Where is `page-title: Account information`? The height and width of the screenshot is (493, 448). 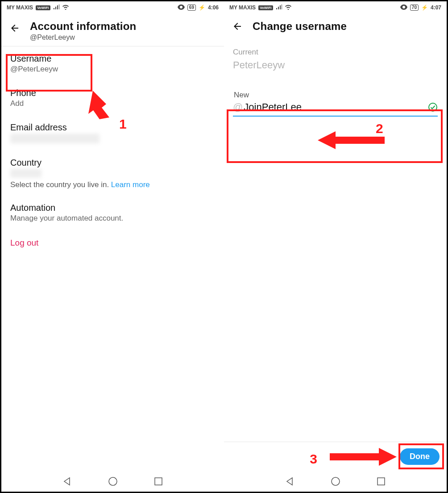 page-title: Account information is located at coordinates (83, 26).